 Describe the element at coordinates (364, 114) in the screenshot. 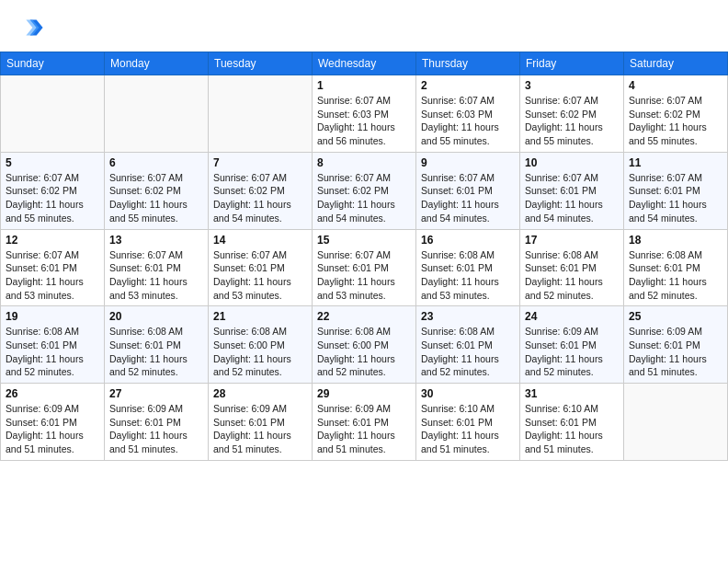

I see `calendar-cell: 1Sunrise: 6:07 AM Sunset: 6:03 PM Daylig…` at that location.